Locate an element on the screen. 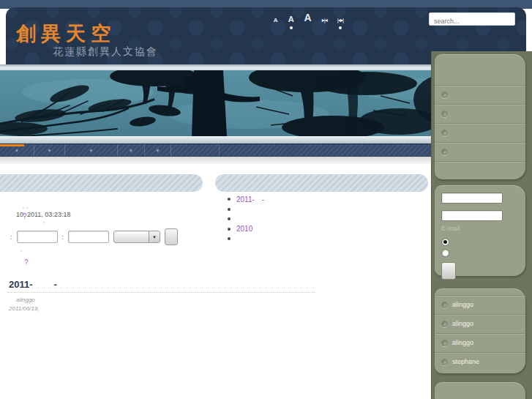  intro-mark-2: ’ is located at coordinates (44, 224).